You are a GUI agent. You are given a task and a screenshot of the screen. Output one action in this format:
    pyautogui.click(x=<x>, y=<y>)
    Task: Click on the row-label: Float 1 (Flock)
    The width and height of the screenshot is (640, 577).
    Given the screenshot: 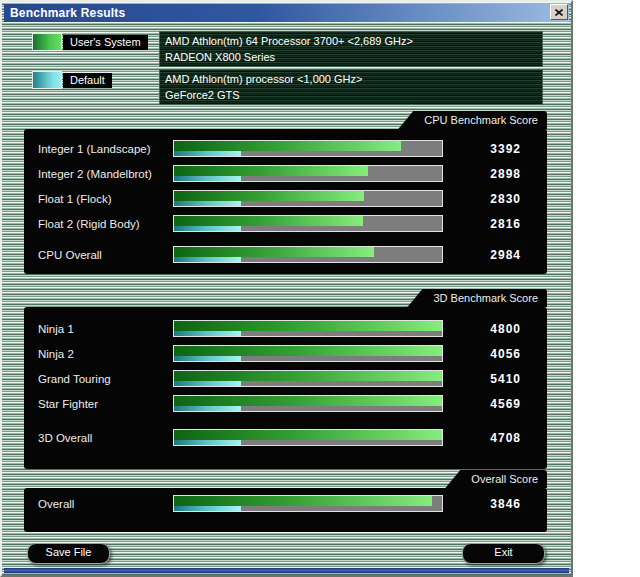 What is the action you would take?
    pyautogui.click(x=106, y=199)
    